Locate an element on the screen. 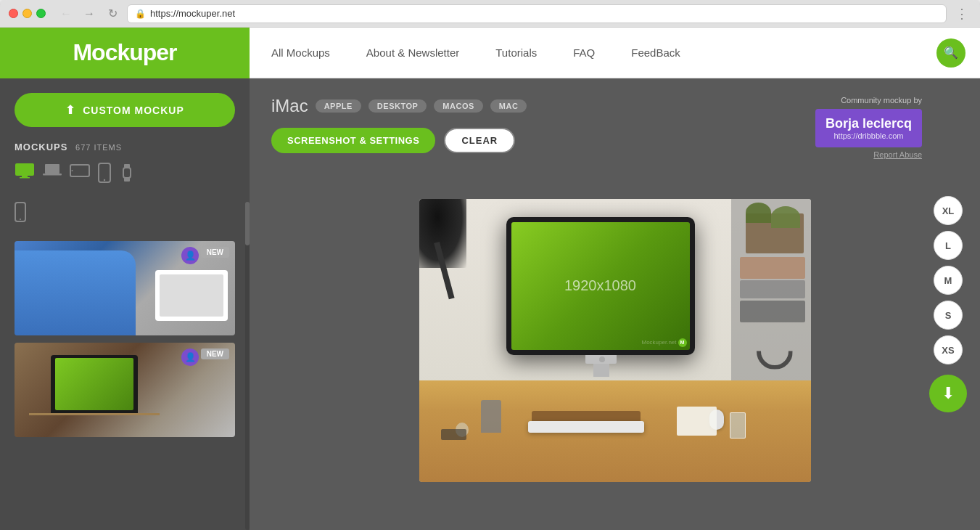 The height and width of the screenshot is (530, 980). thumb2-new-badge: NEW is located at coordinates (215, 354).